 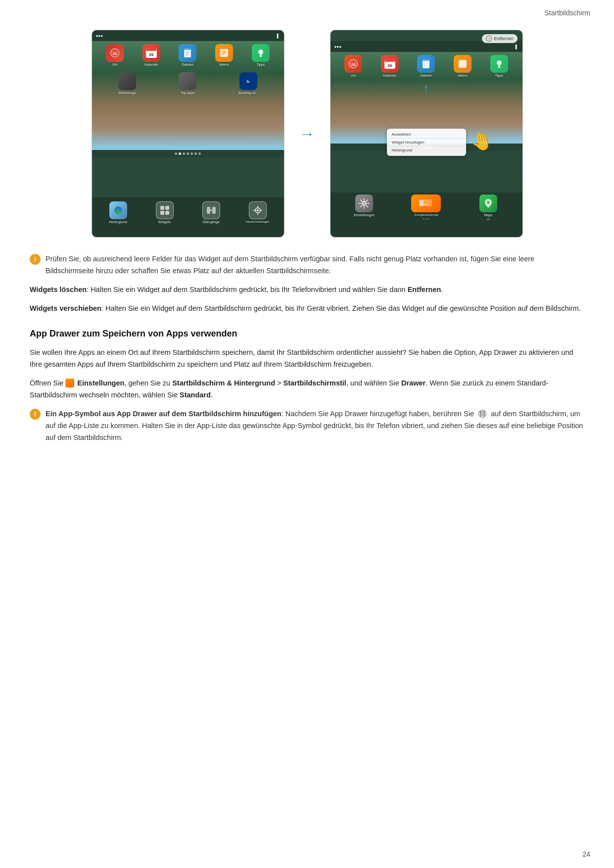 What do you see at coordinates (35, 414) in the screenshot?
I see `info-icon-2: i` at bounding box center [35, 414].